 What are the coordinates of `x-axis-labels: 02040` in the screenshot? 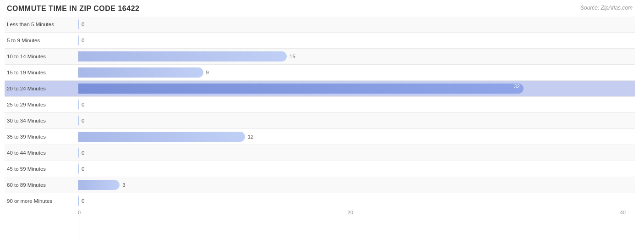 It's located at (356, 212).